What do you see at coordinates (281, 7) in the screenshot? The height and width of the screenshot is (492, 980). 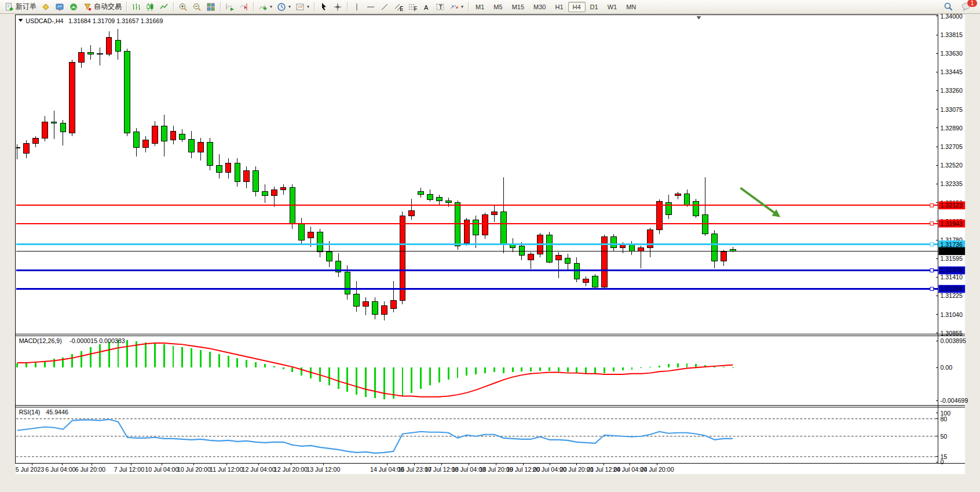 I see `periods-clock-icon` at bounding box center [281, 7].